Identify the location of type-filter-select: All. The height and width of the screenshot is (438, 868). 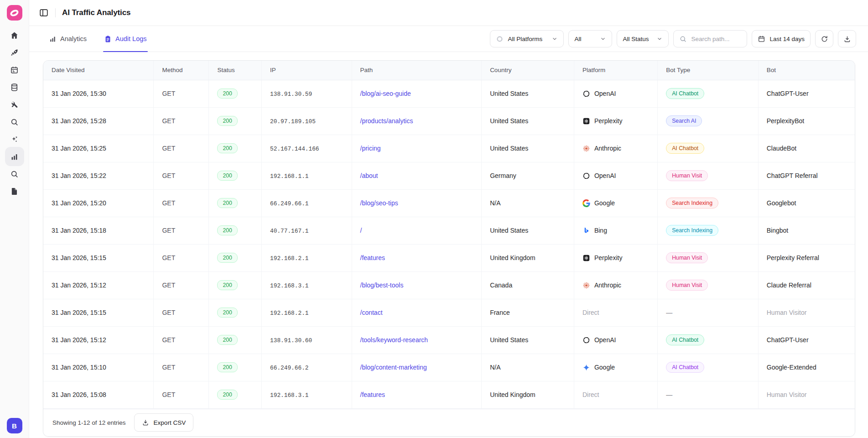
(590, 39).